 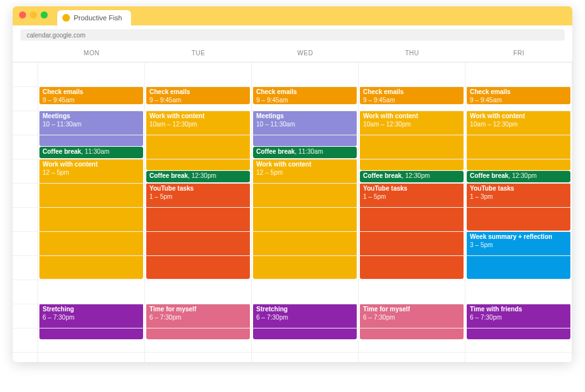 What do you see at coordinates (519, 245) in the screenshot?
I see `event-time: 3 – 5pm` at bounding box center [519, 245].